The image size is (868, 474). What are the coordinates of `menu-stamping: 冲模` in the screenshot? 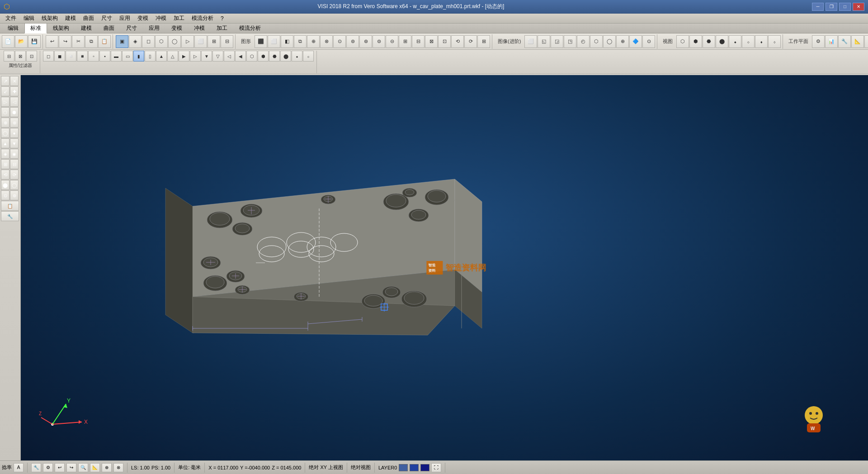 It's located at (161, 18).